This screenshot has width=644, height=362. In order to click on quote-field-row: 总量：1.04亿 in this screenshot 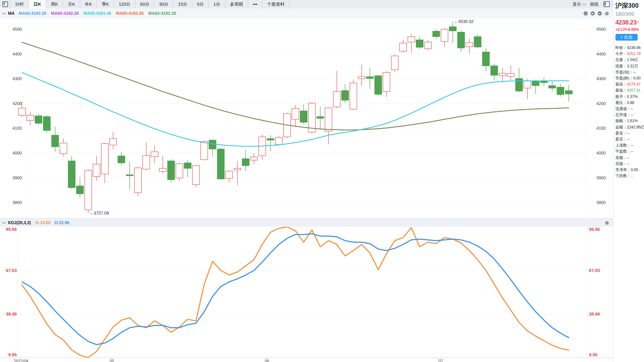, I will do `click(629, 60)`.